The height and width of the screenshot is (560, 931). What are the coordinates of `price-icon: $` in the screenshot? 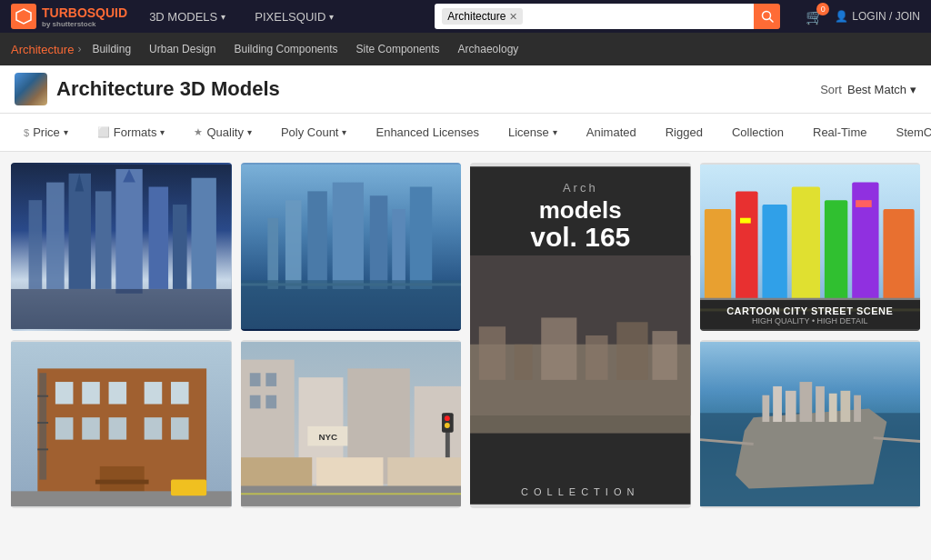 It's located at (26, 133).